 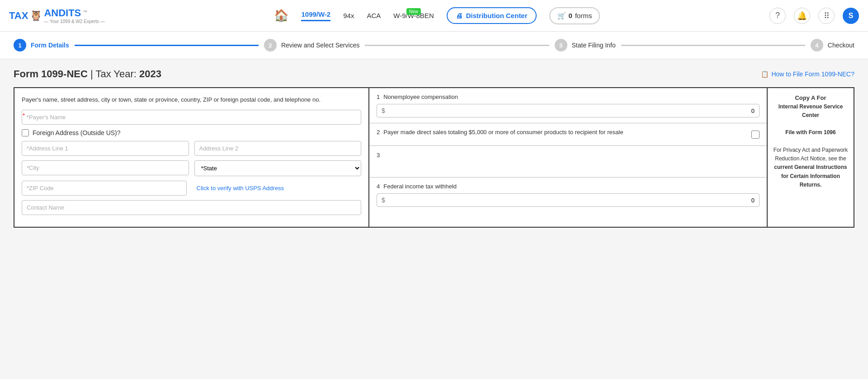 I want to click on foreign-address-checkbox, so click(x=25, y=133).